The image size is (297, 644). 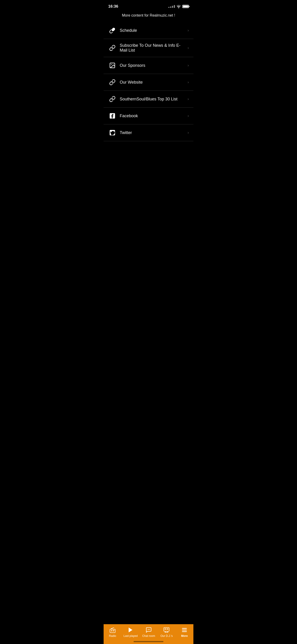 I want to click on chevron-icon-facebook: ›, so click(x=188, y=116).